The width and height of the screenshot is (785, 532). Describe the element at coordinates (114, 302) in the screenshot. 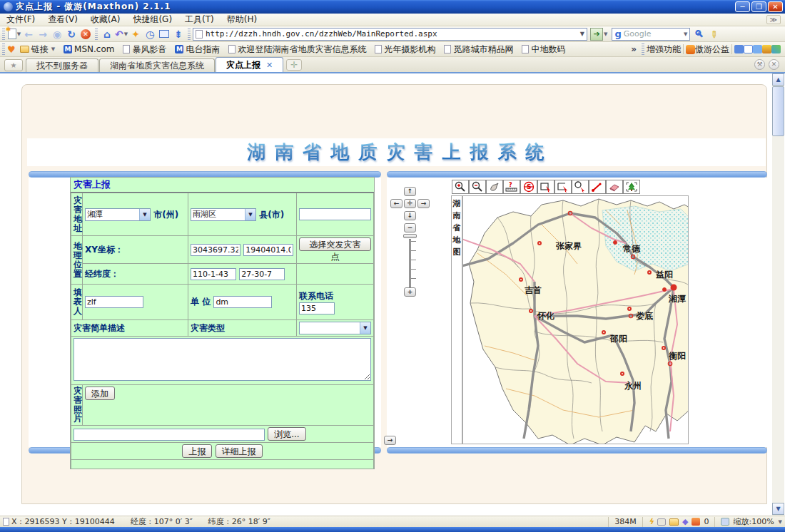

I see `filler-name-input` at that location.